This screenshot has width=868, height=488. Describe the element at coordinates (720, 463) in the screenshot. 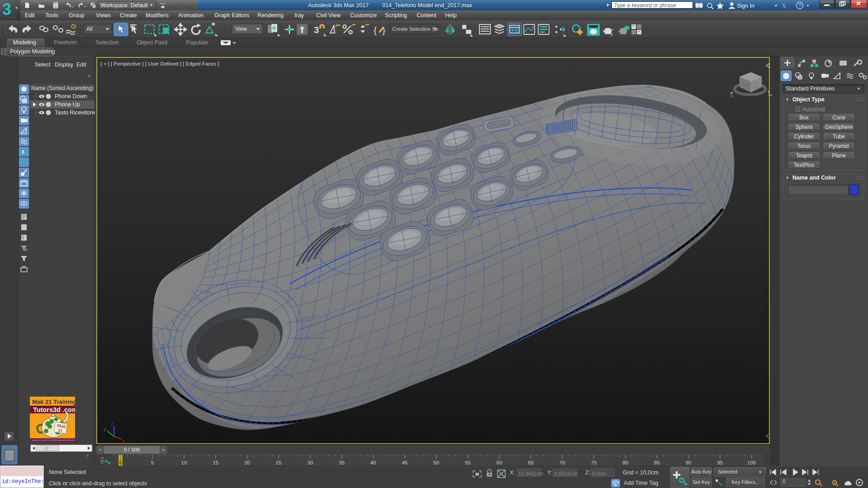

I see `svg-text: 95` at that location.